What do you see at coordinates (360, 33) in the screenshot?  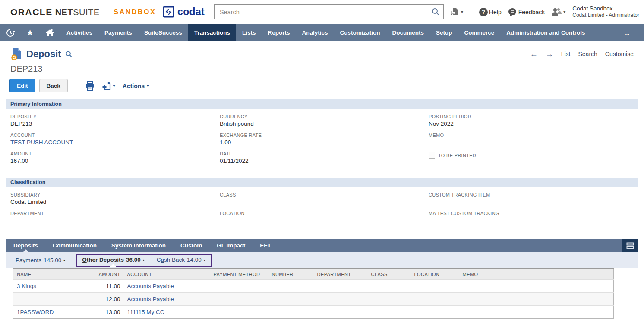 I see `nav-item-customization: Customization` at bounding box center [360, 33].